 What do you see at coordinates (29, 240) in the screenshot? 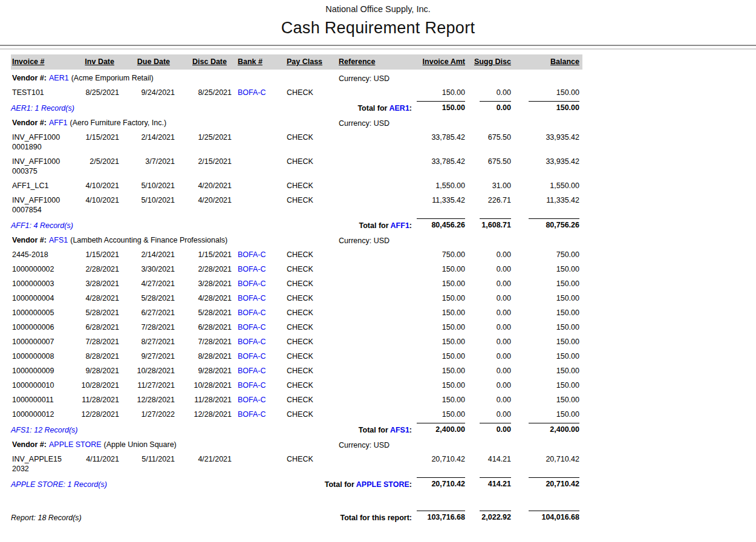
I see `vendor-number-label: Vendor #:` at bounding box center [29, 240].